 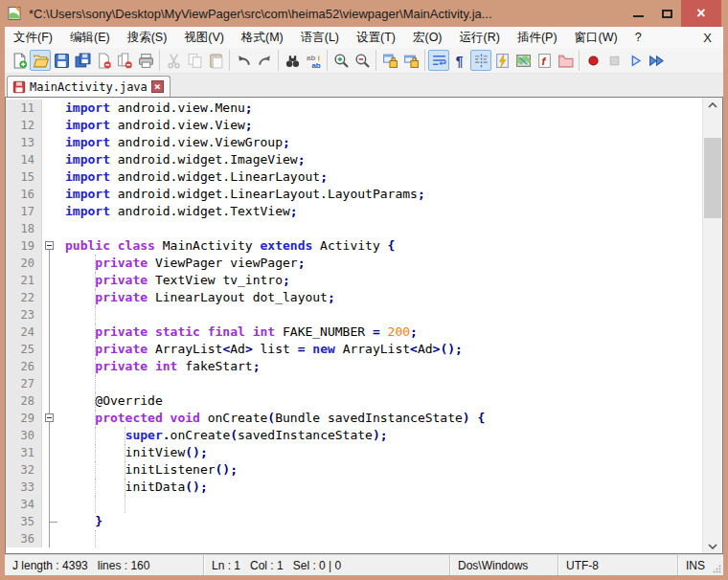 I want to click on code-text: private int fakeStart;, so click(x=379, y=367).